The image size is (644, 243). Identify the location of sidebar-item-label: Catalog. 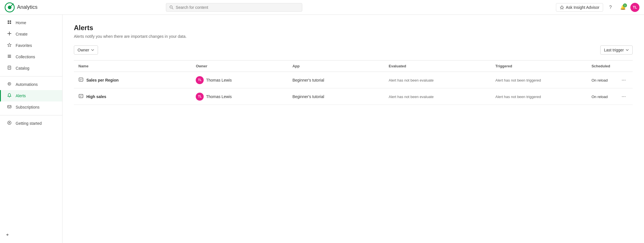
(22, 68).